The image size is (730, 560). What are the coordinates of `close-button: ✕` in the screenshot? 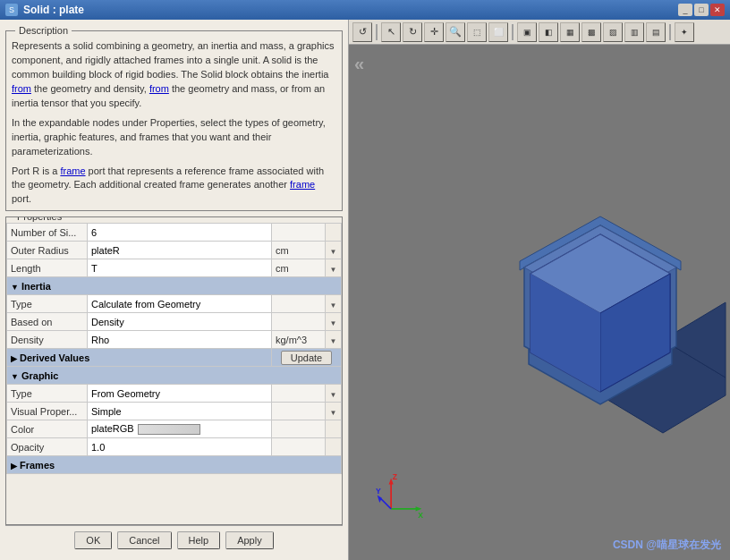 It's located at (717, 10).